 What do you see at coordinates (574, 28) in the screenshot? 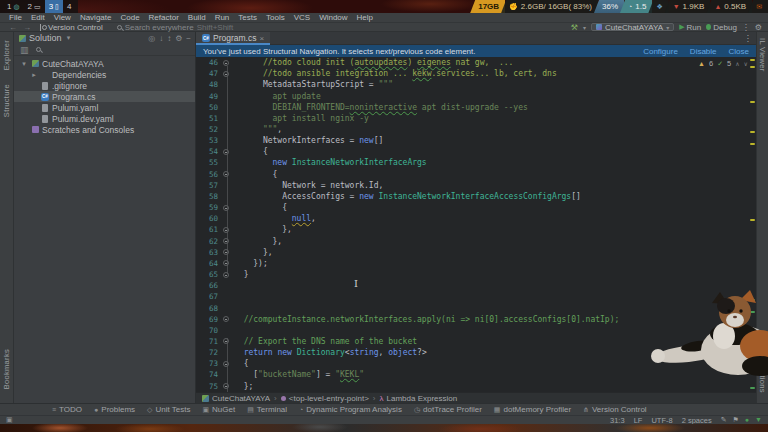
I see `build-icon: ⚒` at bounding box center [574, 28].